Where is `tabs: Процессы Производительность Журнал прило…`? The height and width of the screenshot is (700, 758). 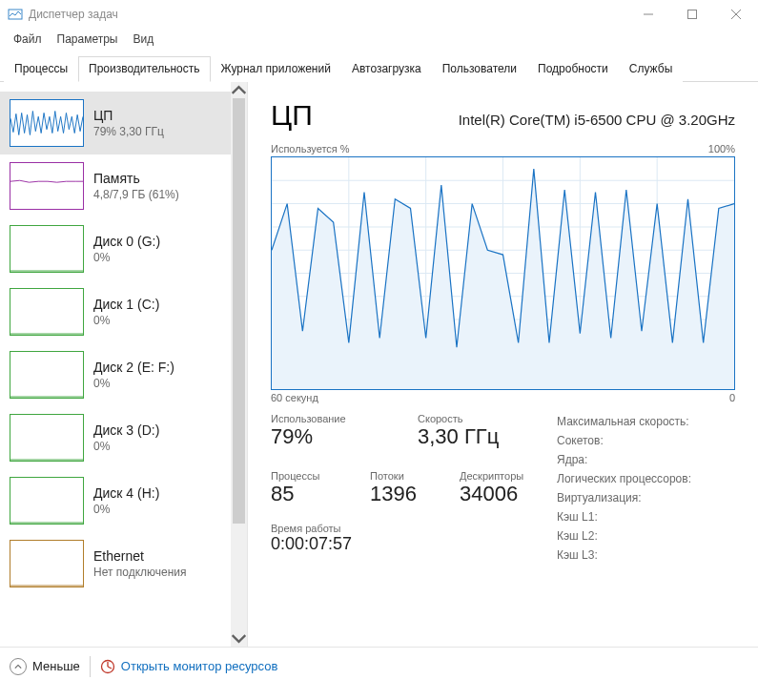
tabs: Процессы Производительность Журнал прило… is located at coordinates (379, 68).